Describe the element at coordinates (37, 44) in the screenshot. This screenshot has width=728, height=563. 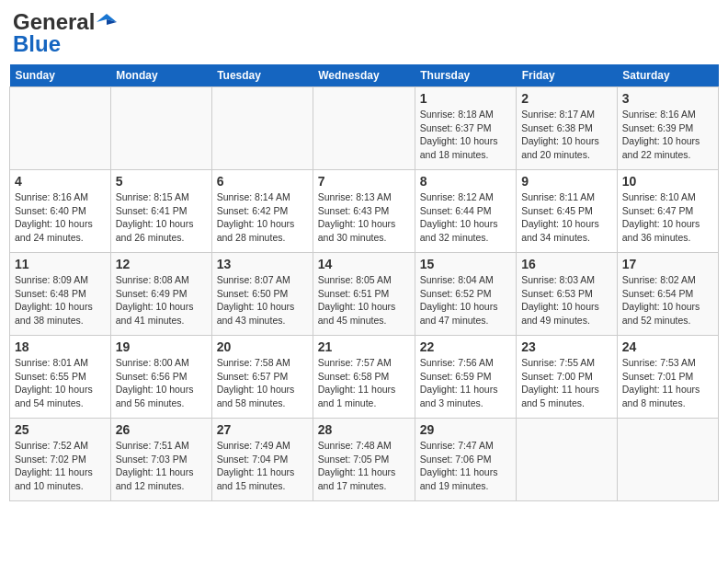
I see `logo-blue: Blue` at that location.